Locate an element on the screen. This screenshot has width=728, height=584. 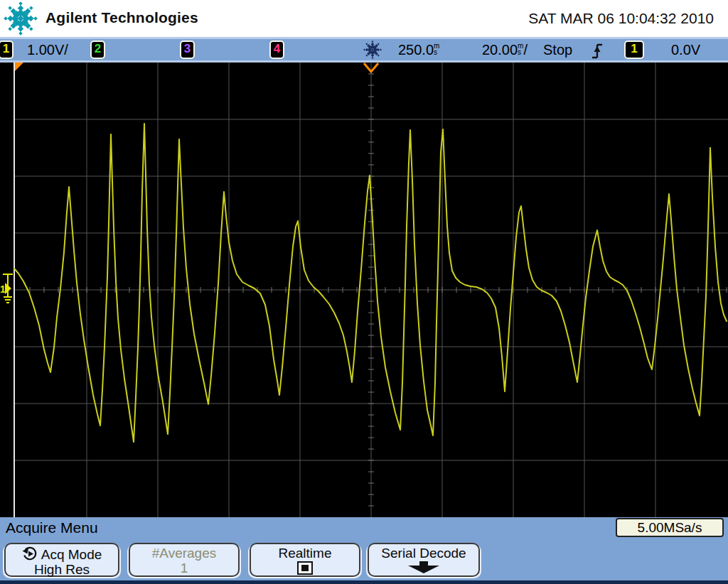
softkey-line2: 1 is located at coordinates (184, 568).